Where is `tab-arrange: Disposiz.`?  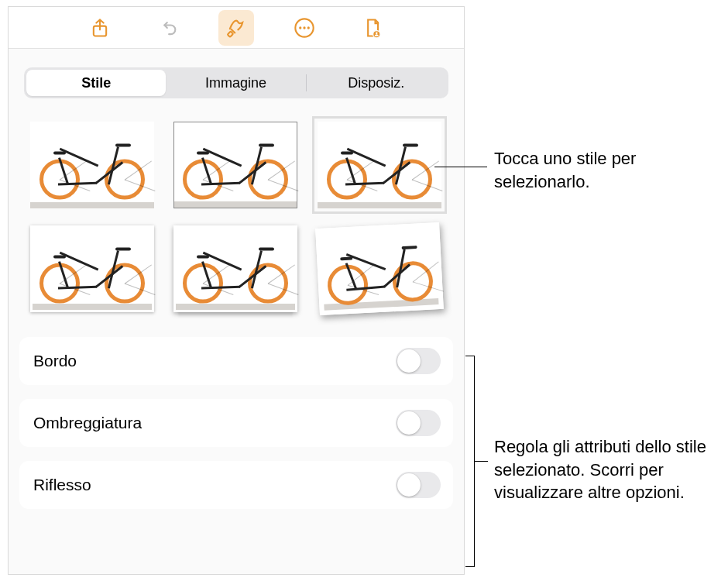
tab-arrange: Disposiz. is located at coordinates (376, 83).